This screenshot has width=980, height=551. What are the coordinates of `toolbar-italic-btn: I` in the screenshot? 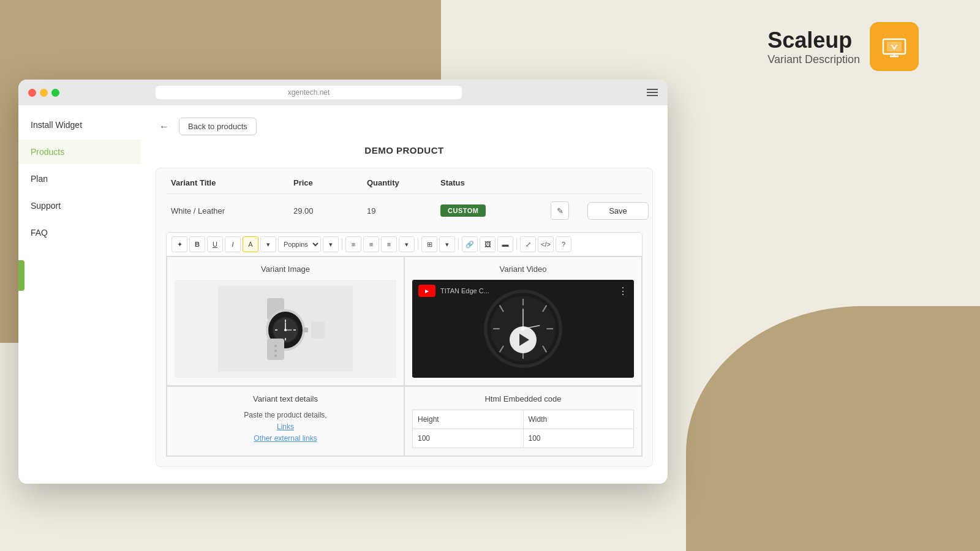 It's located at (233, 244).